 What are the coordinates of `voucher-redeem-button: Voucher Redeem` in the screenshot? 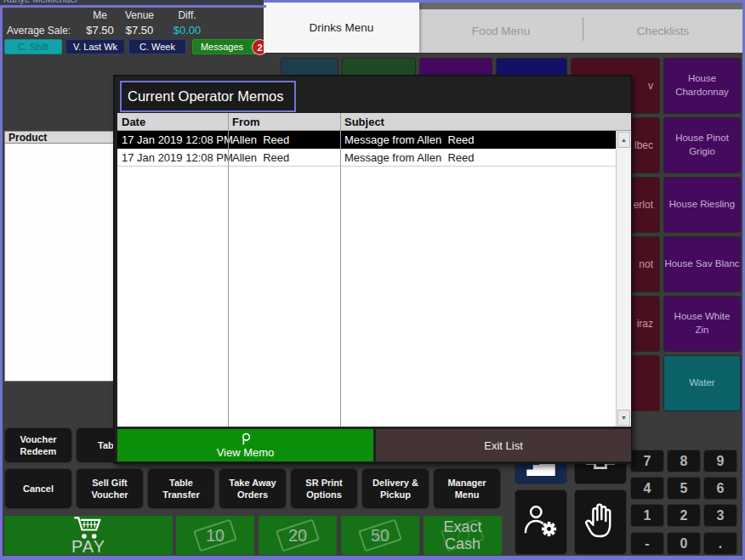 It's located at (38, 445).